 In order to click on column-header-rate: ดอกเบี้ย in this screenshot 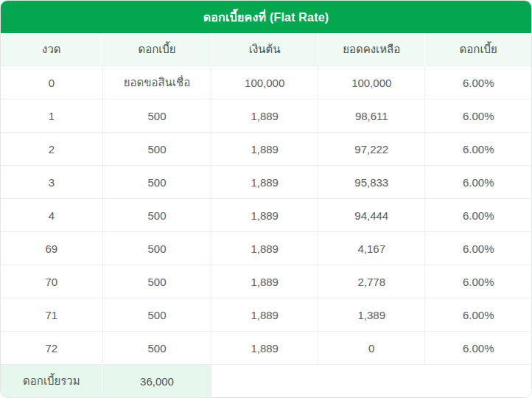, I will do `click(478, 50)`.